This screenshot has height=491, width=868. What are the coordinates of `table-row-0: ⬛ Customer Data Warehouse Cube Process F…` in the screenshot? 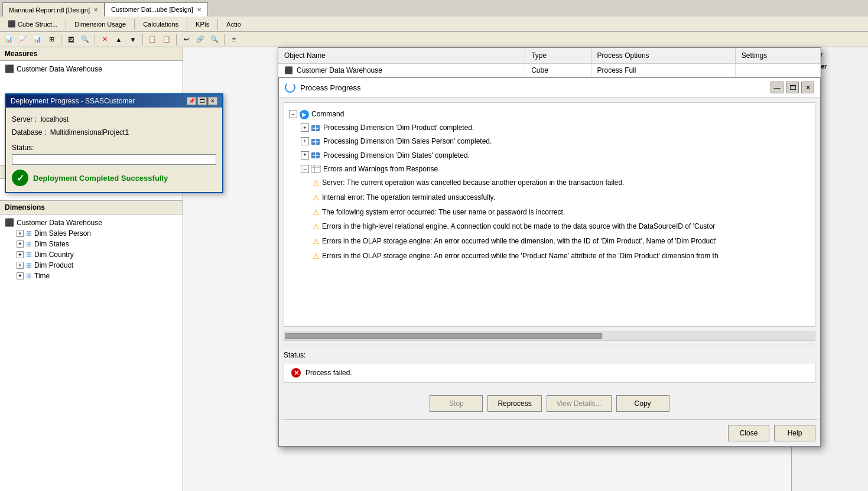 It's located at (550, 71).